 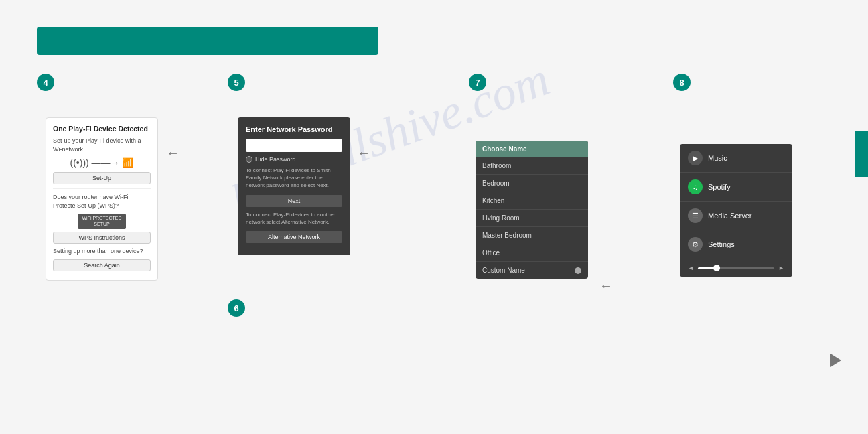 What do you see at coordinates (102, 265) in the screenshot?
I see `search-again-button: Search Again` at bounding box center [102, 265].